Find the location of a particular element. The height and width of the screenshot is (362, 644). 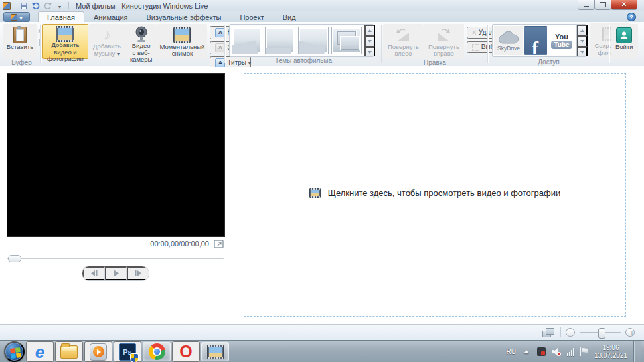

facebook-button: f is located at coordinates (536, 41).